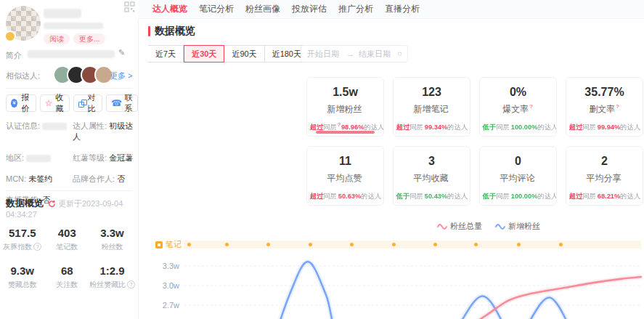 The height and width of the screenshot is (319, 644). I want to click on stat-card-value: 1.5w, so click(346, 92).